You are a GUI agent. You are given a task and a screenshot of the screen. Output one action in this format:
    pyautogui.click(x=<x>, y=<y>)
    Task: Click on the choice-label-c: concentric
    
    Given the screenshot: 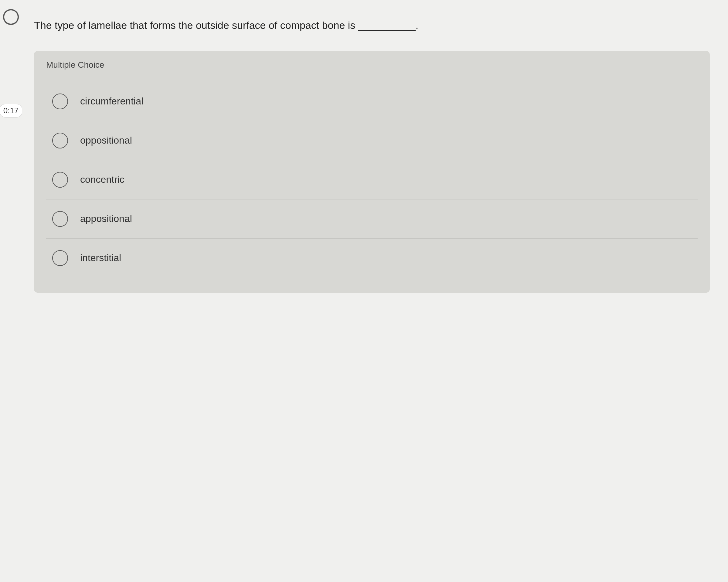 What is the action you would take?
    pyautogui.click(x=102, y=180)
    